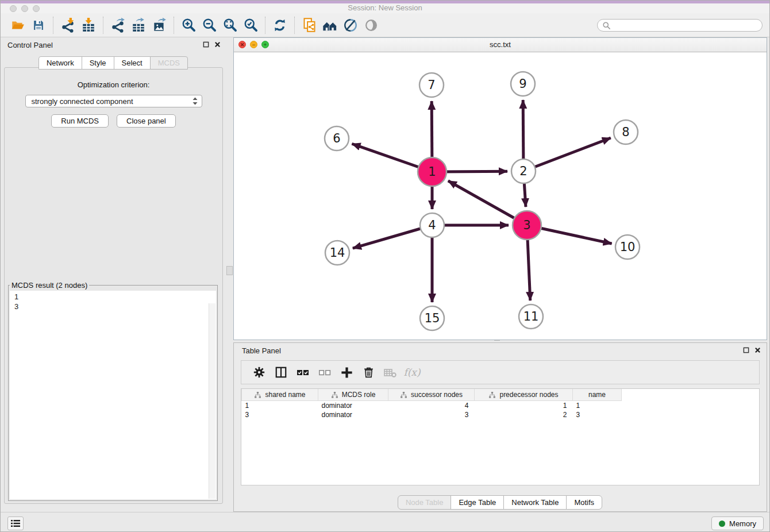 The image size is (770, 532). What do you see at coordinates (98, 63) in the screenshot?
I see `tab-style: Style` at bounding box center [98, 63].